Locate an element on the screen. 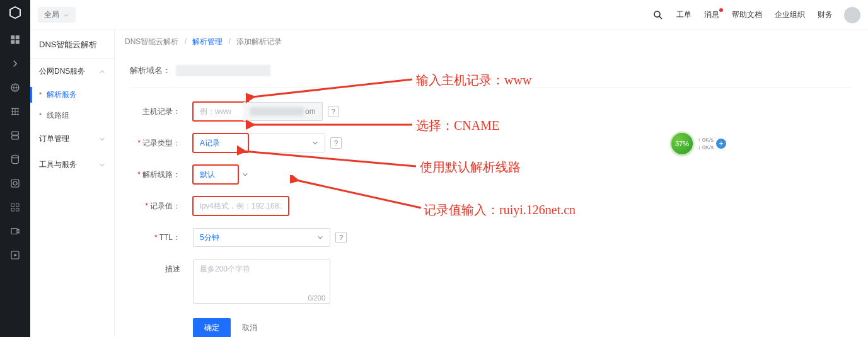 This screenshot has height=337, width=868. value-input is located at coordinates (241, 206).